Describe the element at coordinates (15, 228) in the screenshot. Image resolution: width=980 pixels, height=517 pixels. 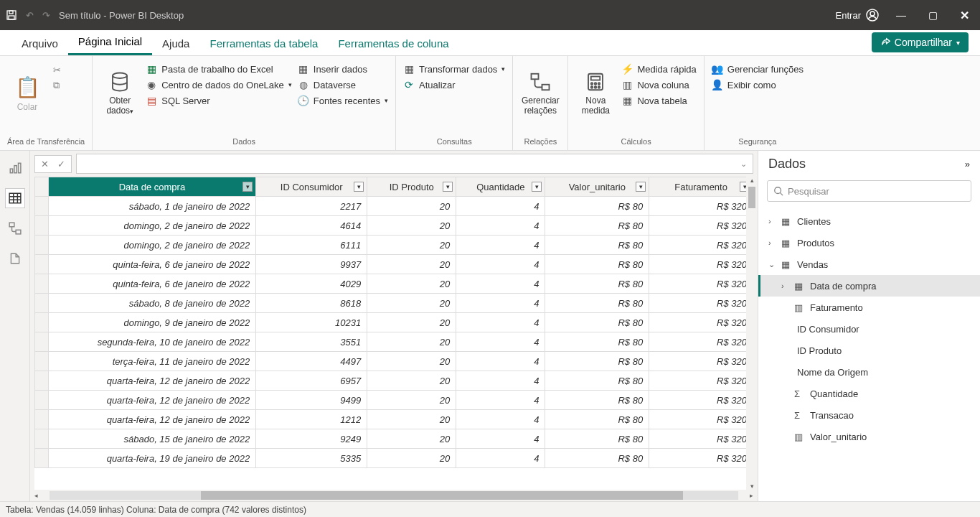
I see `model-view-button` at that location.